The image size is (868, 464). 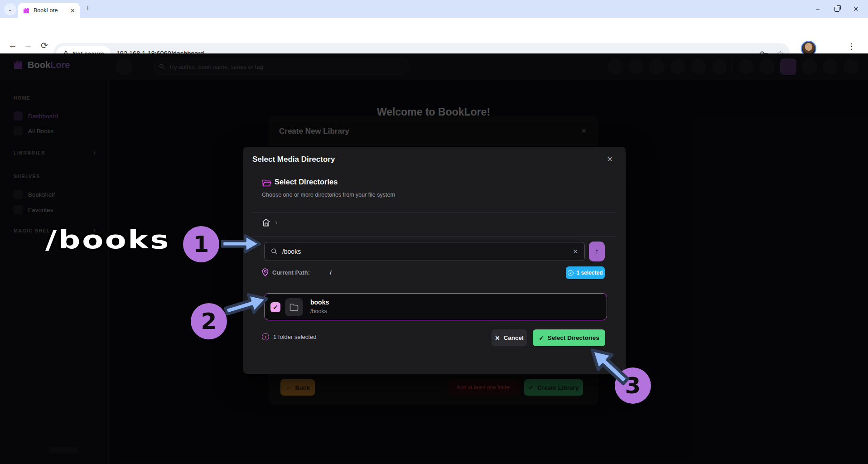 What do you see at coordinates (108, 239) in the screenshot?
I see `annotation-books-label: /books` at bounding box center [108, 239].